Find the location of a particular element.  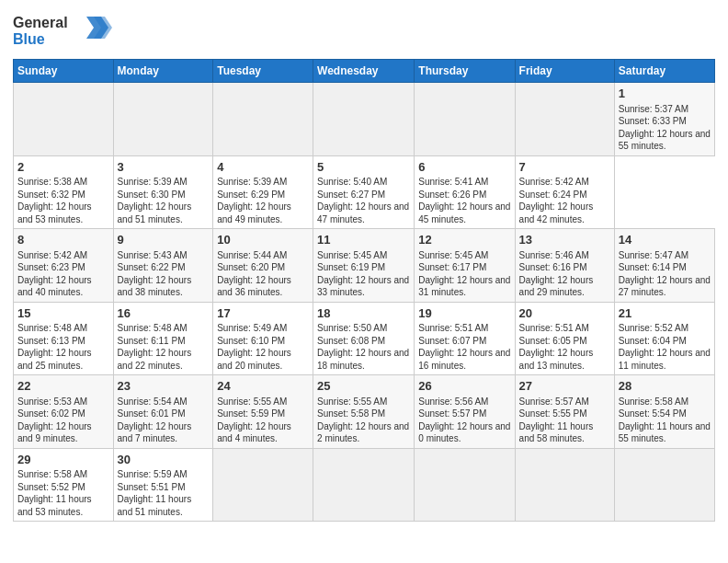

sunset-text: Sunset: 6:23 PM is located at coordinates (63, 268).